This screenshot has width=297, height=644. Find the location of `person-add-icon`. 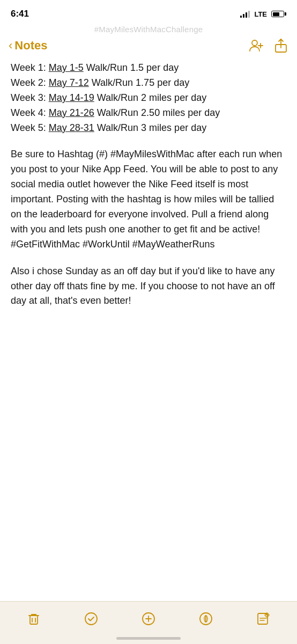

person-add-icon is located at coordinates (256, 46).